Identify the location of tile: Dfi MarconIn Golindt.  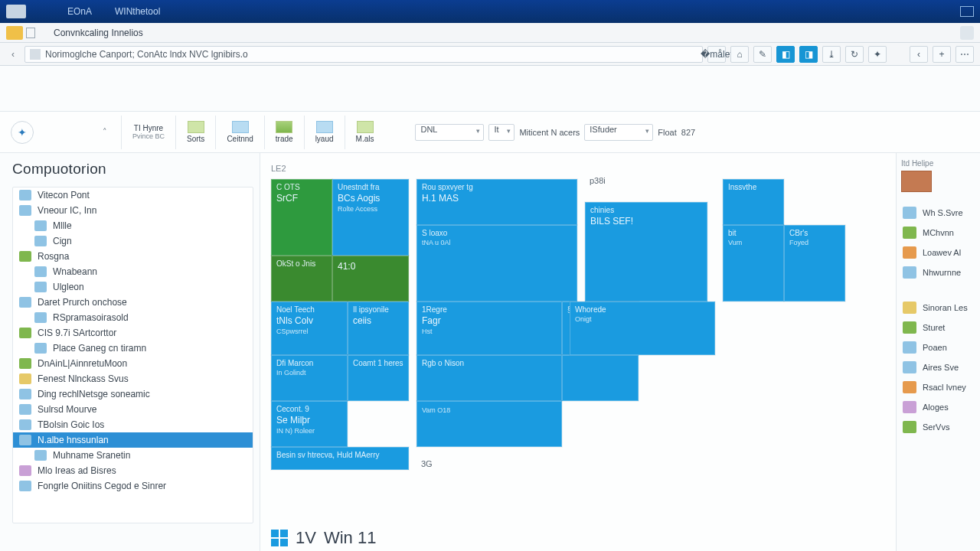
(309, 378).